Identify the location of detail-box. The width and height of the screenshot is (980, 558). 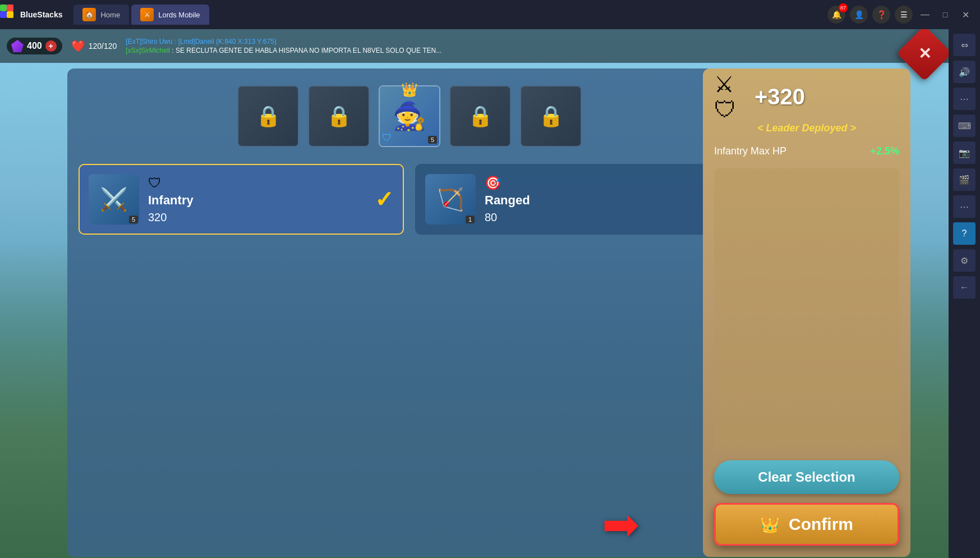
(807, 310).